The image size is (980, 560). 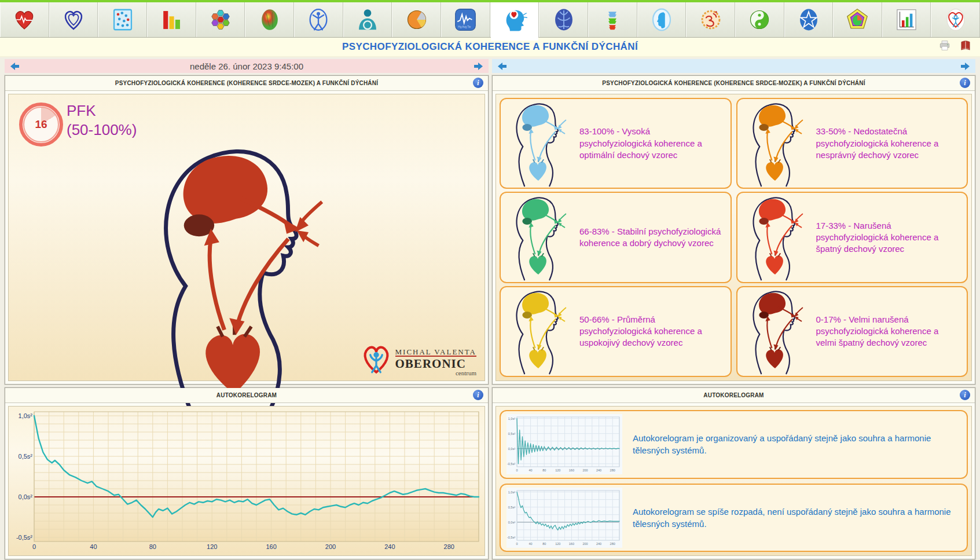 I want to click on logo-line3: centrum, so click(x=436, y=374).